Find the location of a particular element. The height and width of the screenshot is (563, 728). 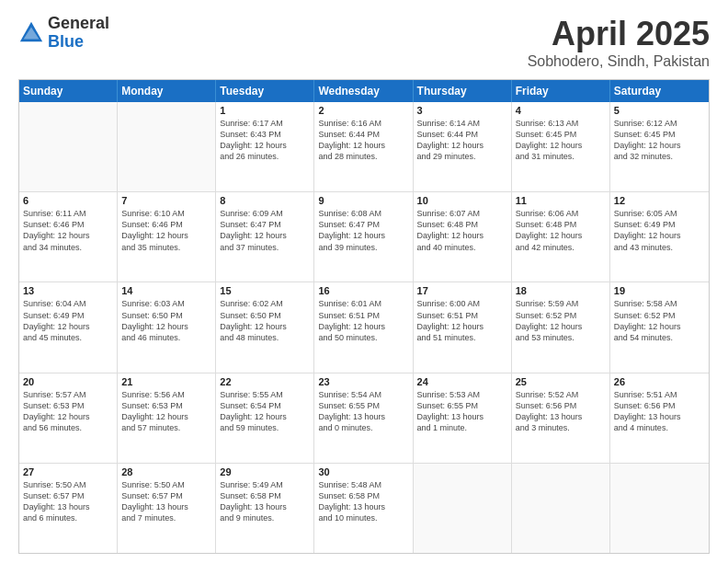

day-number: 7 is located at coordinates (166, 201).